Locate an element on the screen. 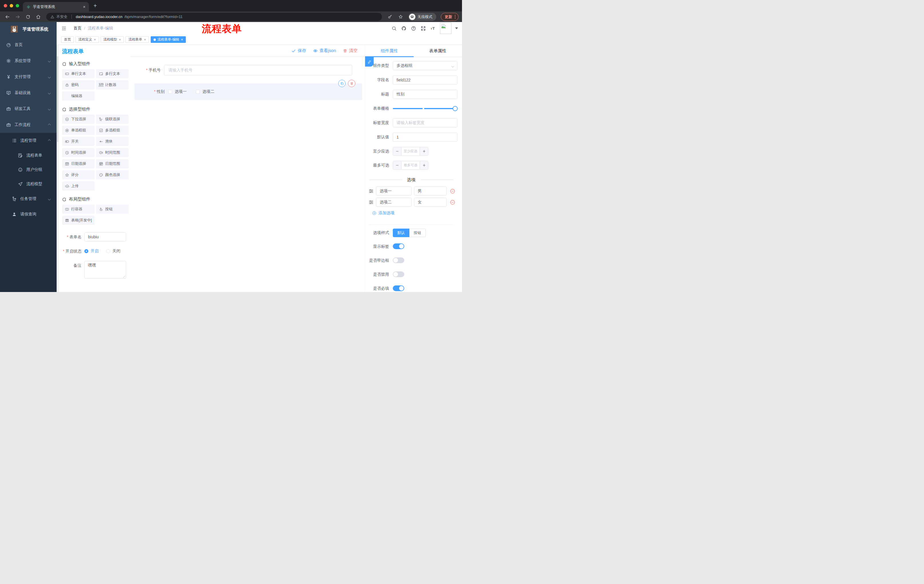 The image size is (924, 584). palette-item: 密码 is located at coordinates (78, 85).